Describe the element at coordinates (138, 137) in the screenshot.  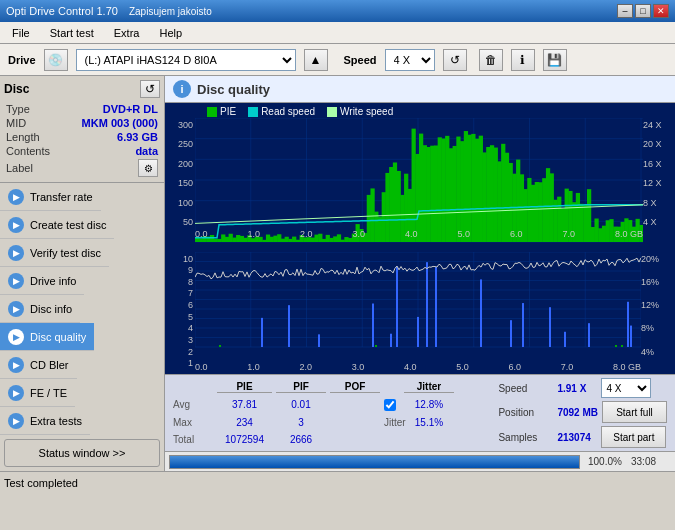
I see `length-value: 6.93 GB` at that location.